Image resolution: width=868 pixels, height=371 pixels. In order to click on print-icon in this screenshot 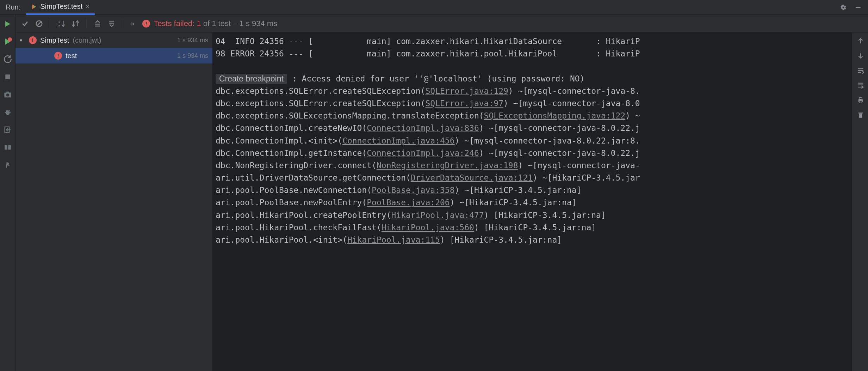, I will do `click(861, 100)`.